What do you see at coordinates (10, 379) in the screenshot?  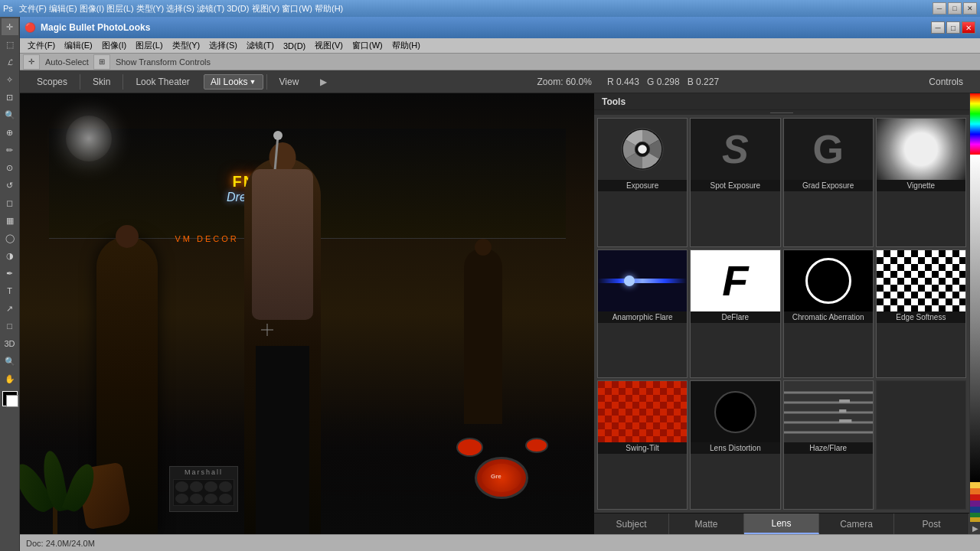 I see `ps-hand-tool: ✋` at bounding box center [10, 379].